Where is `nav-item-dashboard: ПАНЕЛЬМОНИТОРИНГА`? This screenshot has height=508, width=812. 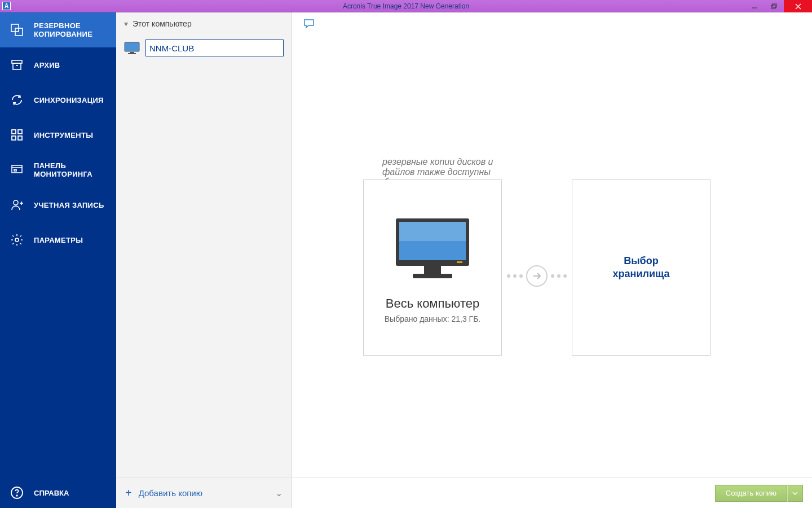 nav-item-dashboard: ПАНЕЛЬМОНИТОРИНГА is located at coordinates (58, 170).